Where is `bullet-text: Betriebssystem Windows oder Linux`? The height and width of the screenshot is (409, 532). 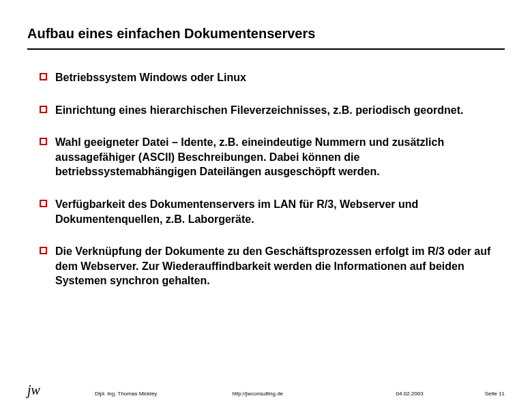 bullet-text: Betriebssystem Windows oder Linux is located at coordinates (151, 78).